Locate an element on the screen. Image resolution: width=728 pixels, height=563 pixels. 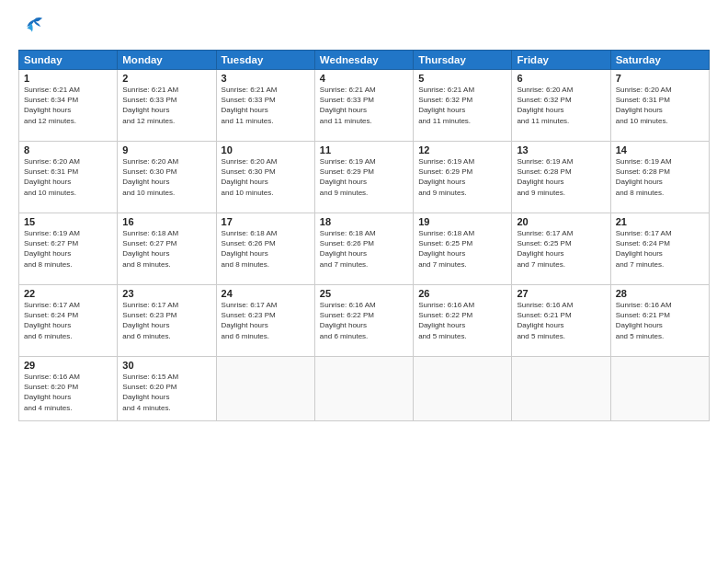
day-number: 17 is located at coordinates (266, 222).